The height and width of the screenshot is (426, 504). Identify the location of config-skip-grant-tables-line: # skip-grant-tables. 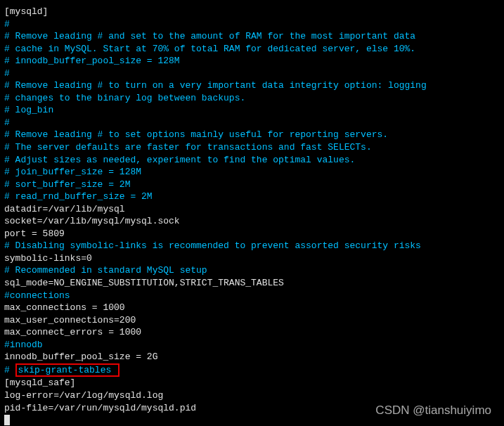
(252, 370).